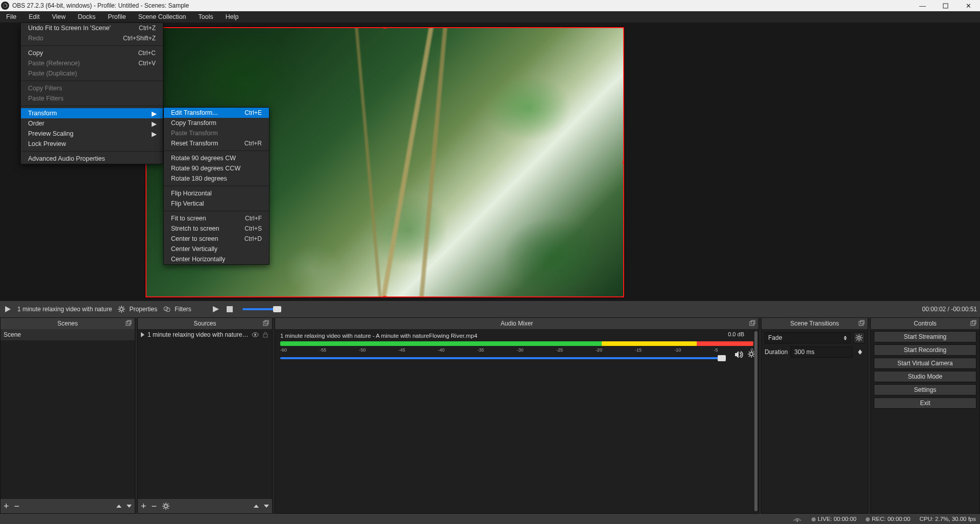  What do you see at coordinates (216, 168) in the screenshot?
I see `menu-rotate-90-ccw: Rotate 90 degrees CCW` at bounding box center [216, 168].